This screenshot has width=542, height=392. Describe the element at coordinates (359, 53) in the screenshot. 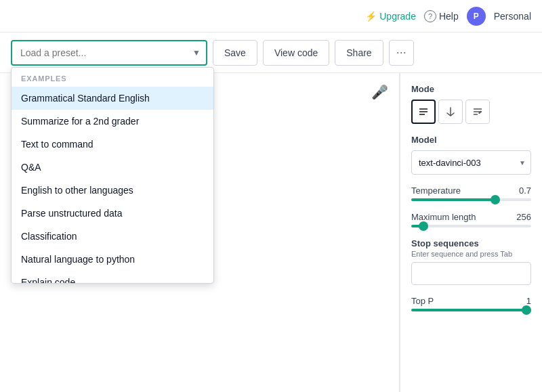

I see `share-button: Share` at that location.